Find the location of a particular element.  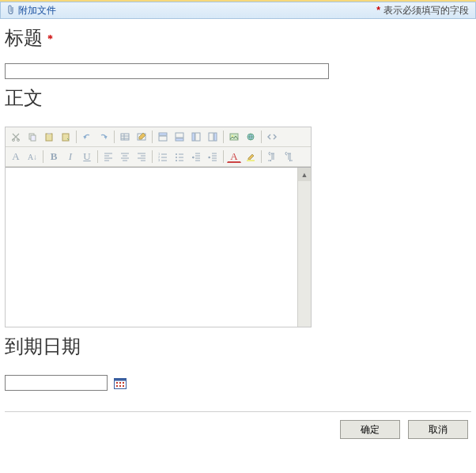

italic-icon: I is located at coordinates (70, 157).